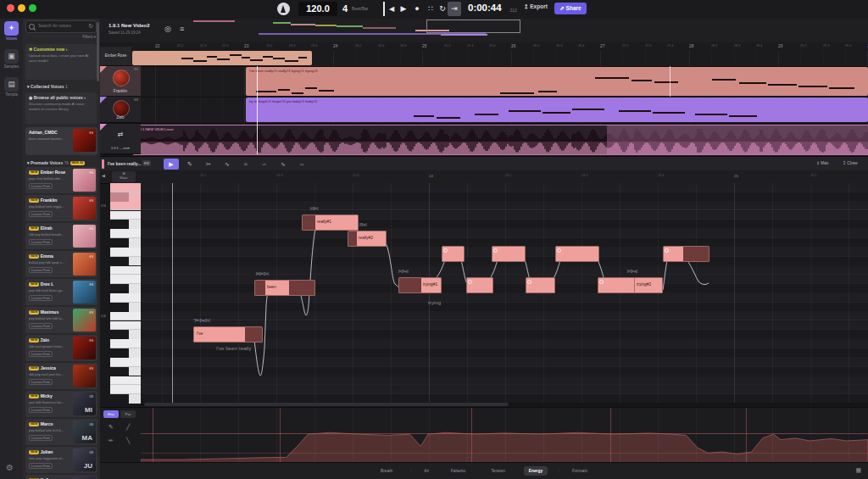  I want to click on clip-franklin: I've been really#1 really#2 trying#1 try…, so click(557, 81).